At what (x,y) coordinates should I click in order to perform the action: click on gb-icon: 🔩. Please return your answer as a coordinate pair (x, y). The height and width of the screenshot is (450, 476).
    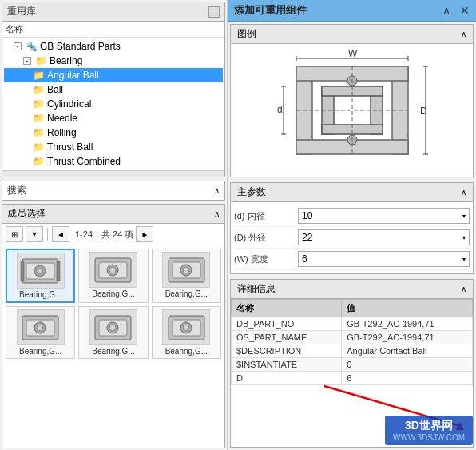
    Looking at the image, I should click on (32, 46).